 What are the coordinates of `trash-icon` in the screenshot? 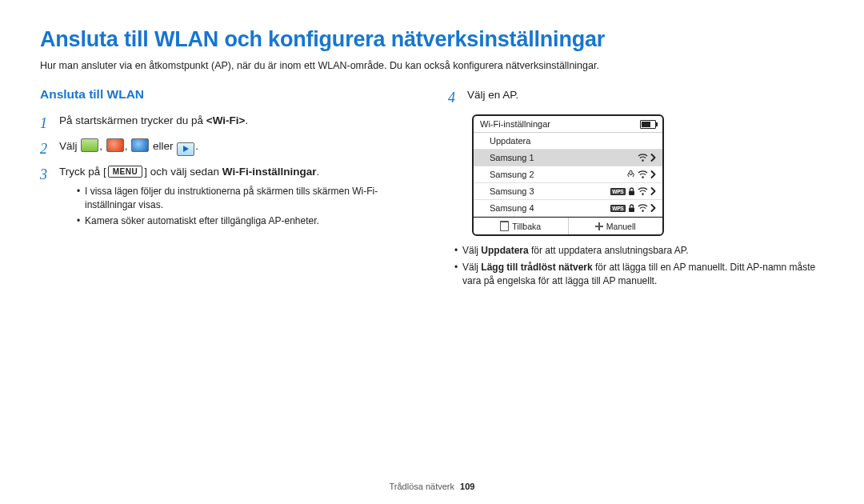 It's located at (504, 226).